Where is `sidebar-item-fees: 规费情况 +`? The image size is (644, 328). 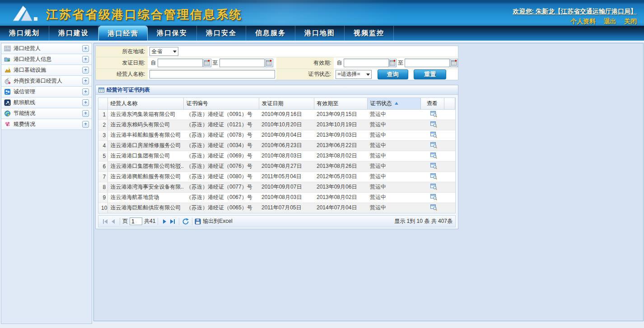 sidebar-item-fees: 规费情况 + is located at coordinates (47, 125).